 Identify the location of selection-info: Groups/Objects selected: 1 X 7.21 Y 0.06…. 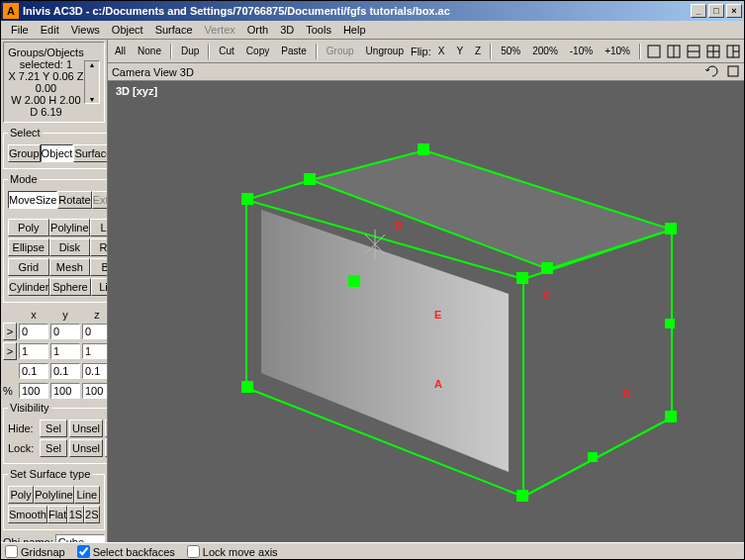
(53, 82).